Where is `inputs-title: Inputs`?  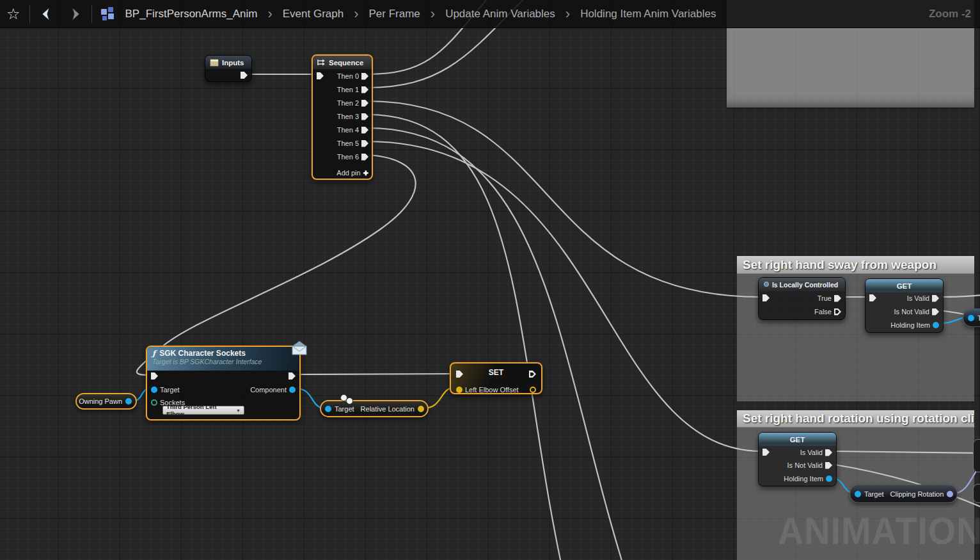
inputs-title: Inputs is located at coordinates (233, 63).